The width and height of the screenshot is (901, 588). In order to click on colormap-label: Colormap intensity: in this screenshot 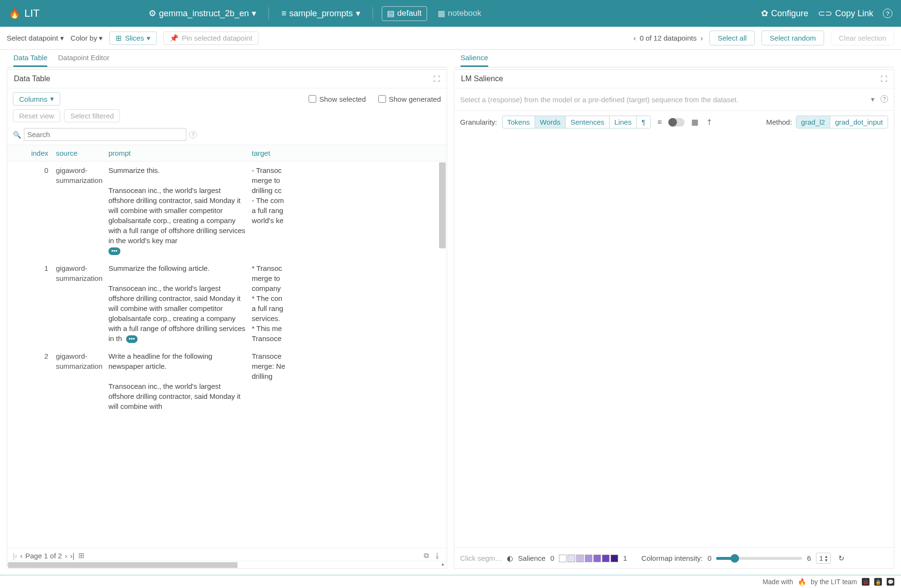, I will do `click(672, 558)`.